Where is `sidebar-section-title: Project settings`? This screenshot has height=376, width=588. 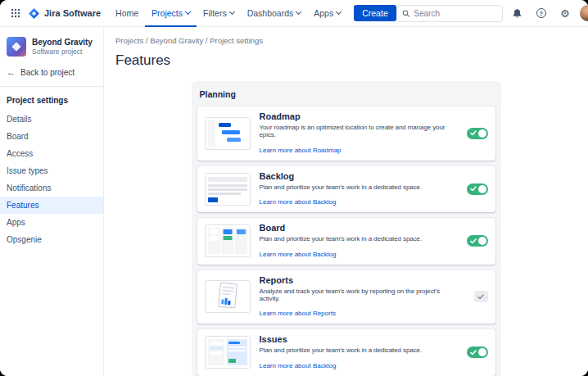 sidebar-section-title: Project settings is located at coordinates (52, 98).